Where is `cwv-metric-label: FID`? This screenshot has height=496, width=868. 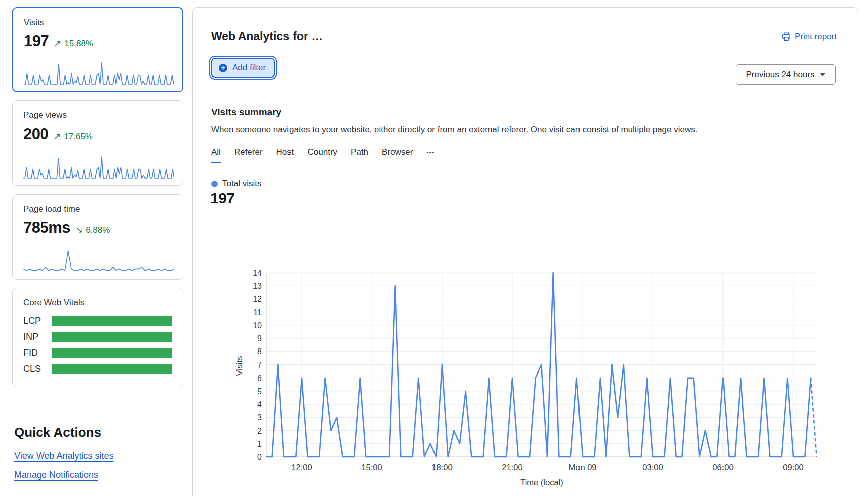
cwv-metric-label: FID is located at coordinates (38, 353).